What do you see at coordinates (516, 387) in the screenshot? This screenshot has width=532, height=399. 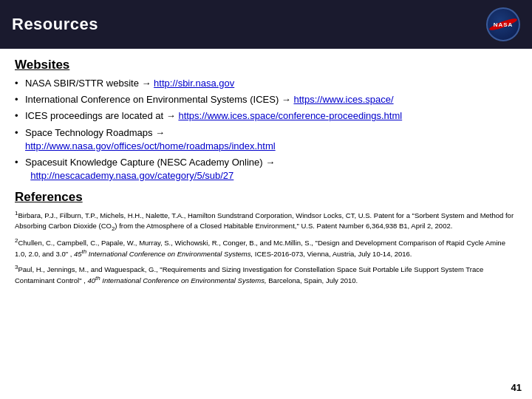 I see `slide-number: 41` at bounding box center [516, 387].